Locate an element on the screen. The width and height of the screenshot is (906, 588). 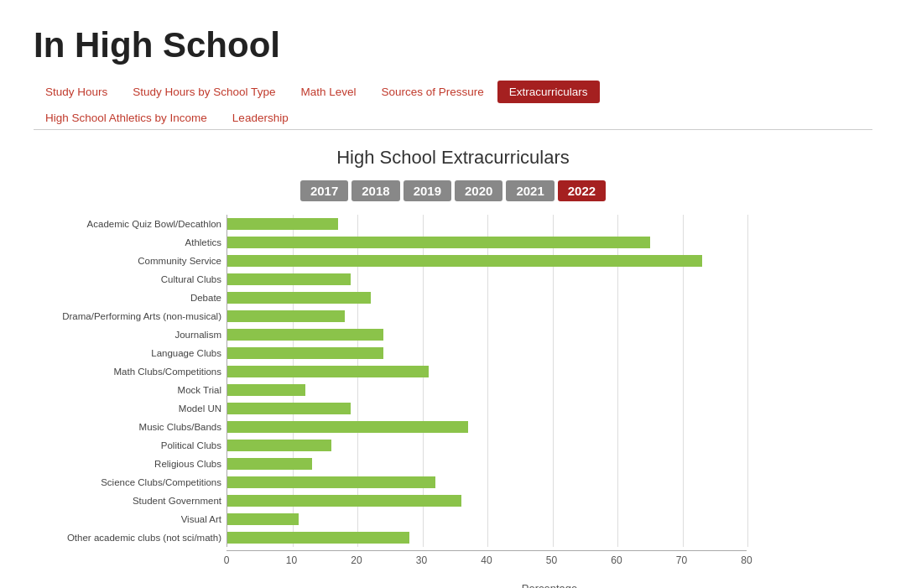
y-label: Drama/Performing Arts (non-musical) is located at coordinates (142, 316).